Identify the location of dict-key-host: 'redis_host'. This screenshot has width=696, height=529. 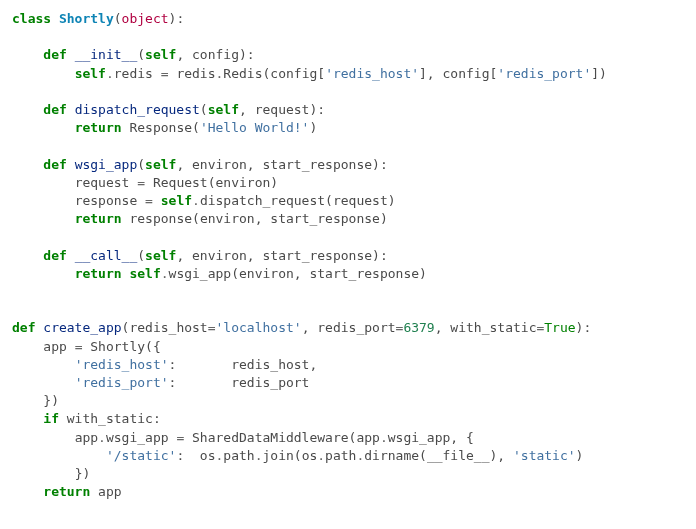
(122, 364).